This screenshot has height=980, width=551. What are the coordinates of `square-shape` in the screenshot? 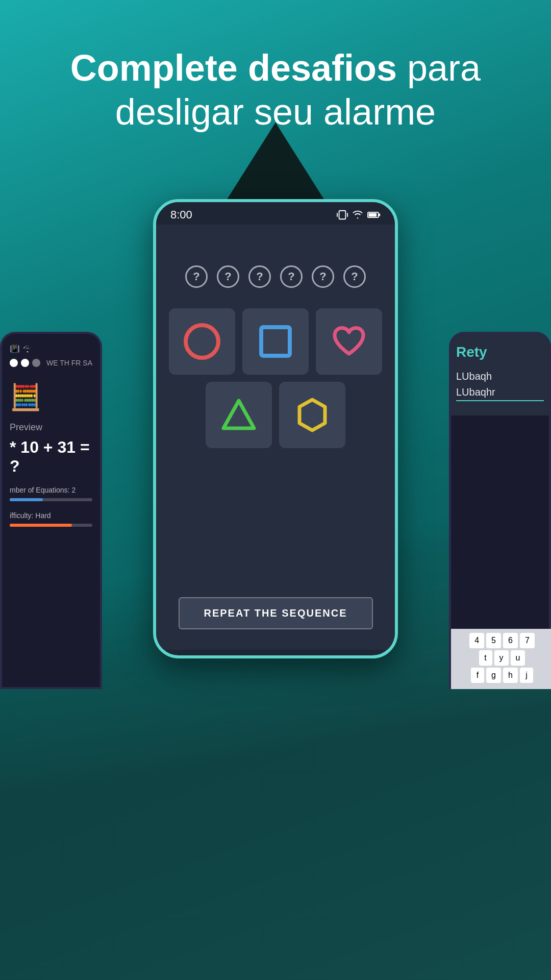 It's located at (276, 341).